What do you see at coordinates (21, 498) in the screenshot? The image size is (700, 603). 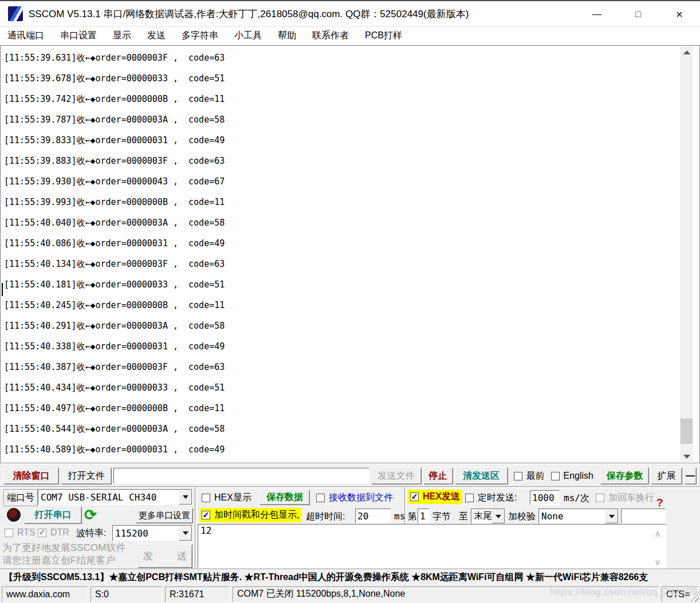 I see `port-label: 端口号` at bounding box center [21, 498].